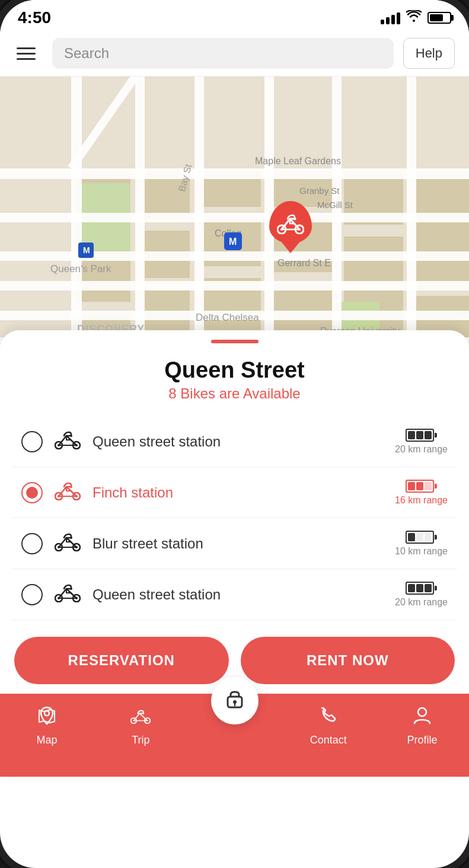  Describe the element at coordinates (122, 660) in the screenshot. I see `reservation-button: RESERVATION` at that location.